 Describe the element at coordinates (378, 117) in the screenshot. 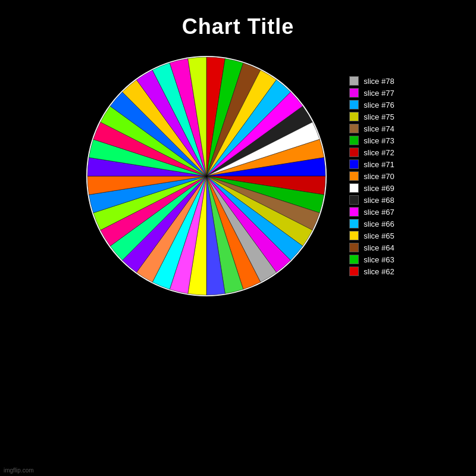

I see `legend-label: slice #75` at that location.